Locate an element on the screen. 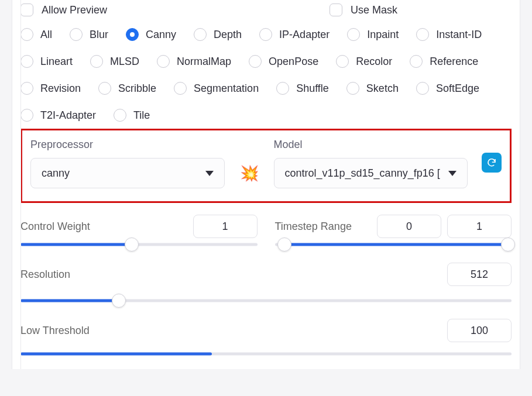 The width and height of the screenshot is (532, 396). control-type-inpaint: Inpaint is located at coordinates (373, 35).